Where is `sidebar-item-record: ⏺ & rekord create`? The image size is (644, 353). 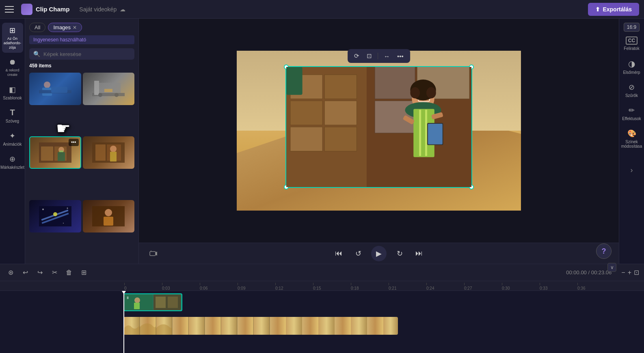
sidebar-item-record: ⏺ & rekord create is located at coordinates (13, 67).